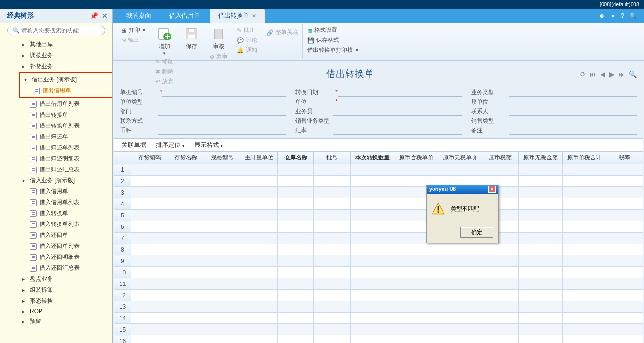 The height and width of the screenshot is (343, 644). I want to click on note-button: ✎批注, so click(247, 30).